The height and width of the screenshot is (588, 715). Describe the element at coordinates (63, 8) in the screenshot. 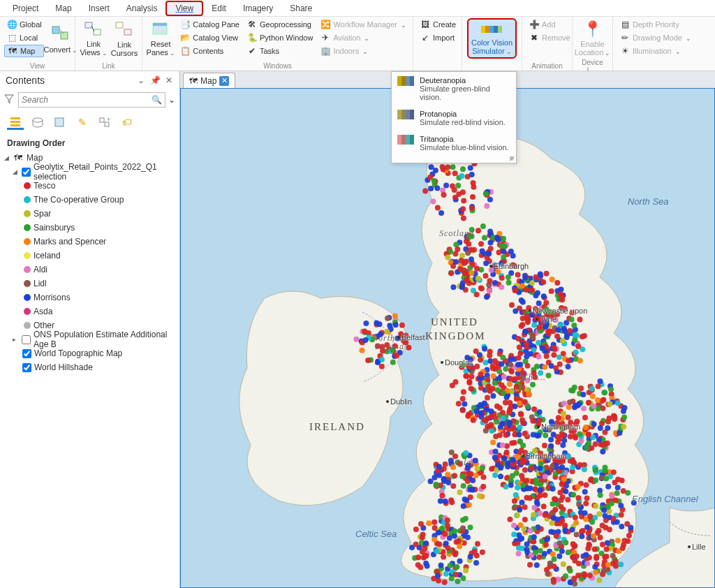

I see `menu-map: Map` at that location.